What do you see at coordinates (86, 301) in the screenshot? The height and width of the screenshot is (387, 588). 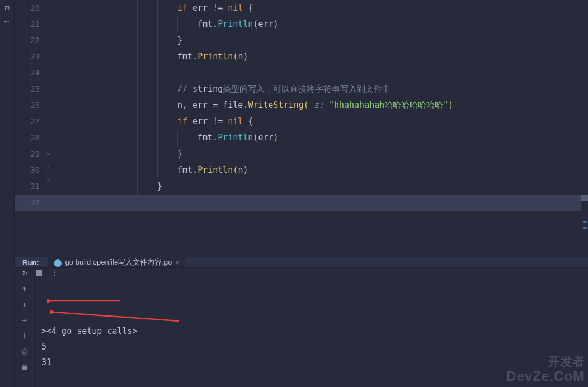 I see `annotation-arrow` at bounding box center [86, 301].